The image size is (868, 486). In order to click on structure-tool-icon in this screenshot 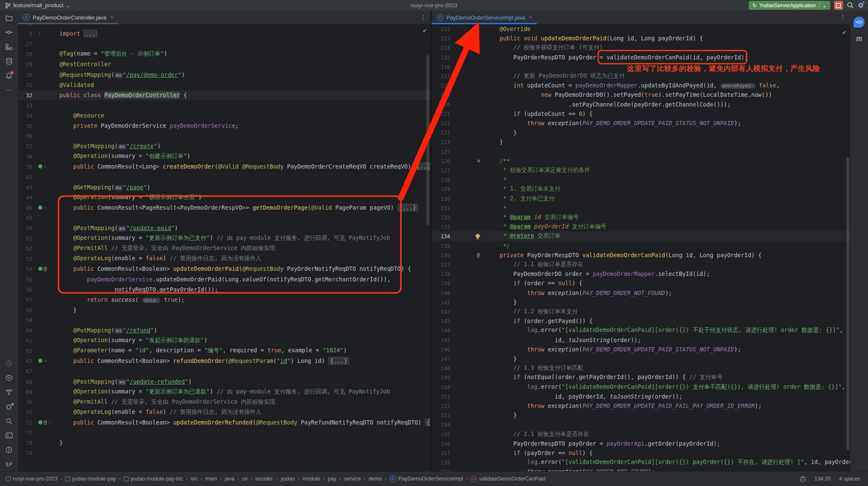, I will do `click(9, 47)`.